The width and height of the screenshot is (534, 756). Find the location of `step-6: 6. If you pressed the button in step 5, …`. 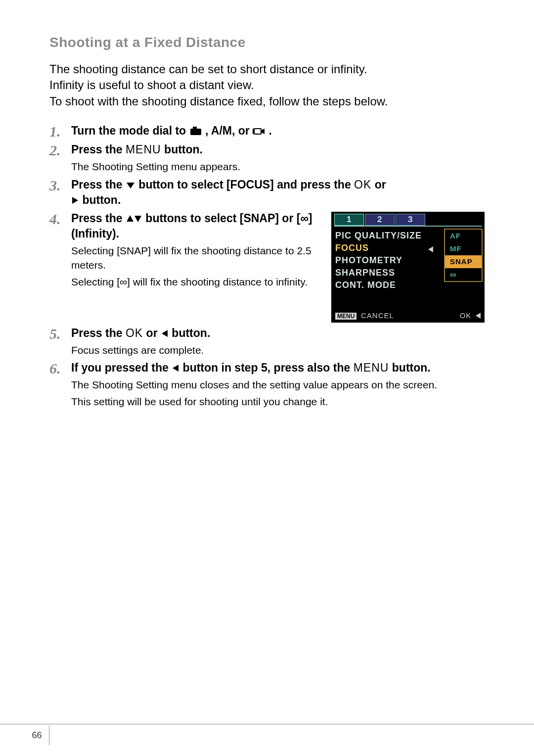

step-6: 6. If you pressed the button in step 5, … is located at coordinates (267, 384).